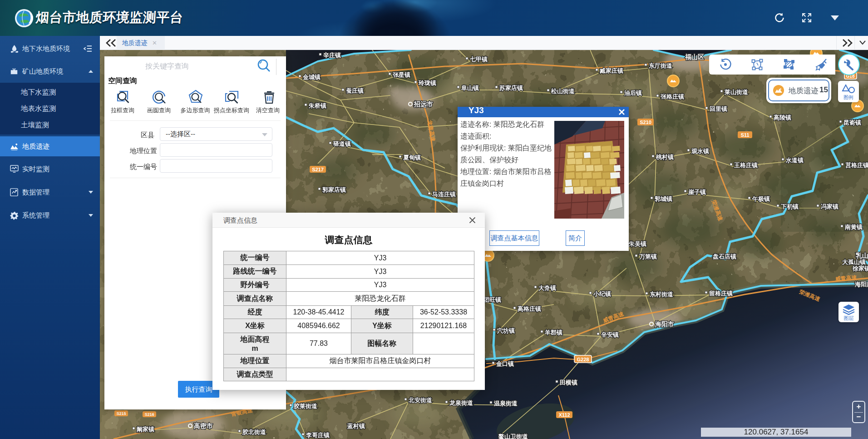 Image resolution: width=868 pixels, height=439 pixels. What do you see at coordinates (665, 157) in the screenshot?
I see `svg-text: 桃村镇` at bounding box center [665, 157].